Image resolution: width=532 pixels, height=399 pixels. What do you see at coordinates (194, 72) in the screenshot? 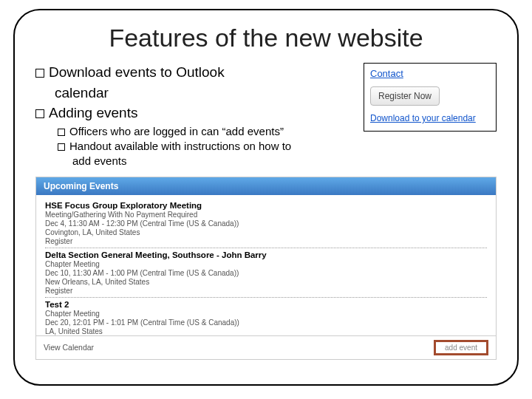
I see `bullet-1: Download events to Outlook` at bounding box center [194, 72].